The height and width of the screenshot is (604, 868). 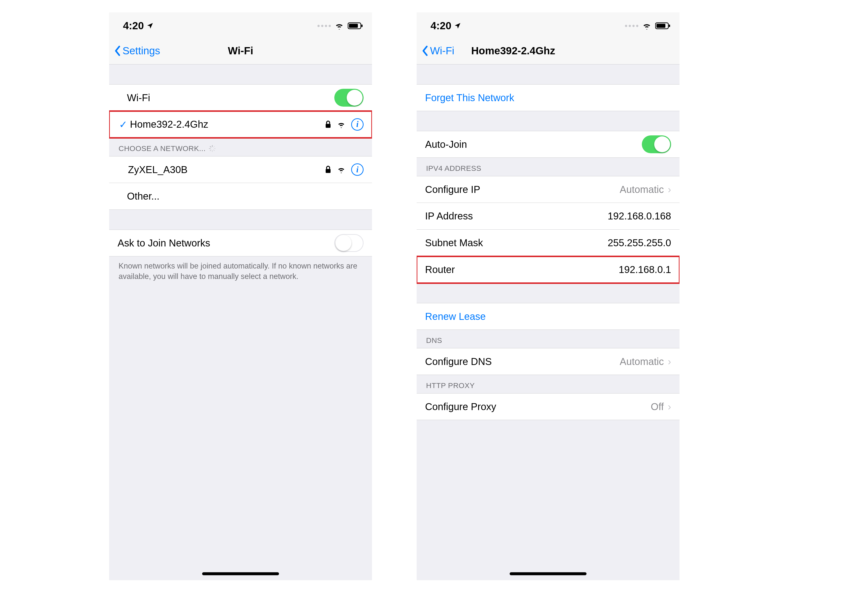 I want to click on renew-lease-label: Renew Lease, so click(x=455, y=317).